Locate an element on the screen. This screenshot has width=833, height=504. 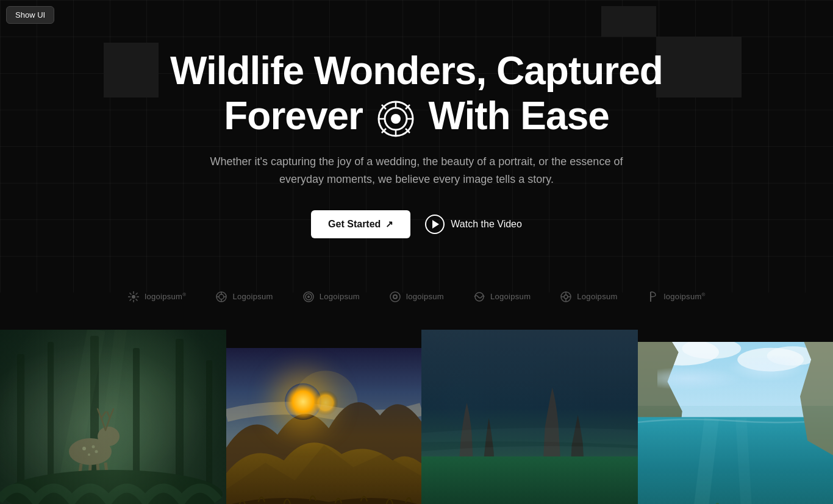
camera-lens-icon is located at coordinates (396, 119).